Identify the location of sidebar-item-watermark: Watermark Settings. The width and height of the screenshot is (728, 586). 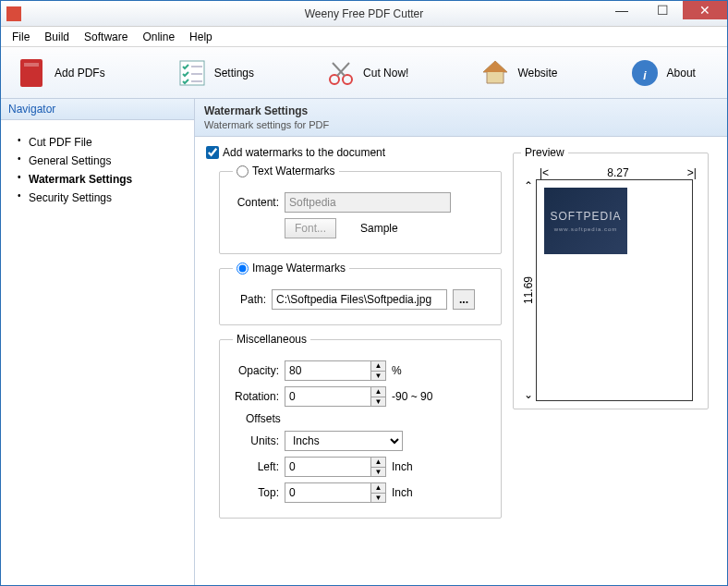
(102, 179).